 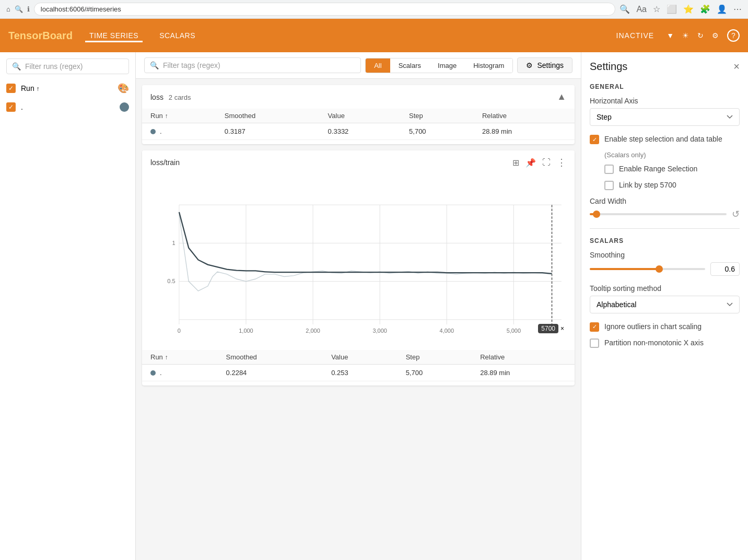 I want to click on dropdown-chevron-icon: ▼, so click(x=670, y=36).